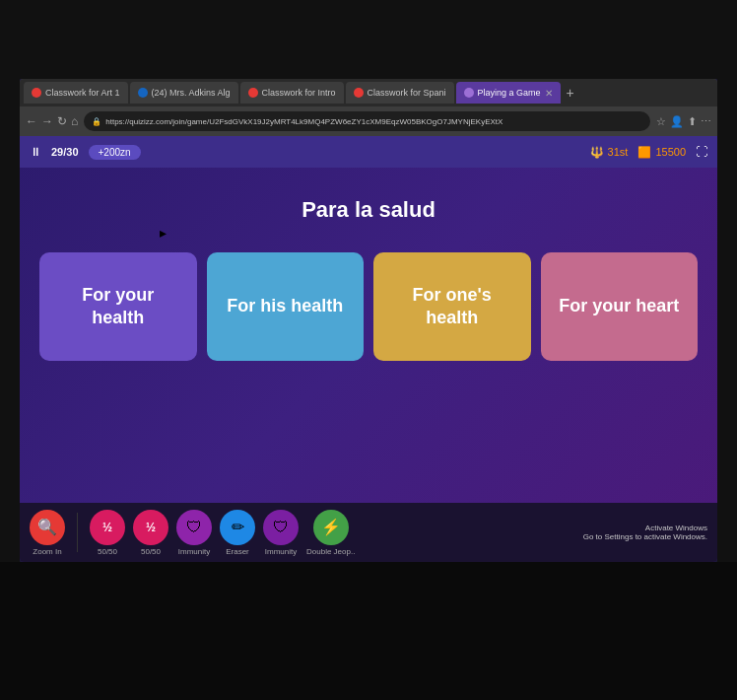 The height and width of the screenshot is (700, 737). Describe the element at coordinates (151, 532) in the screenshot. I see `powerup-fifty-2: ½ 50/50` at that location.